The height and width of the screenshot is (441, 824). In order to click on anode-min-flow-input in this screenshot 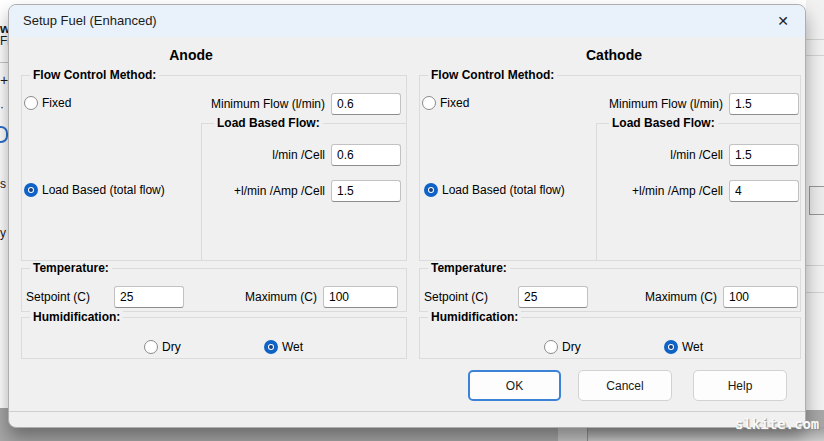, I will do `click(366, 104)`.